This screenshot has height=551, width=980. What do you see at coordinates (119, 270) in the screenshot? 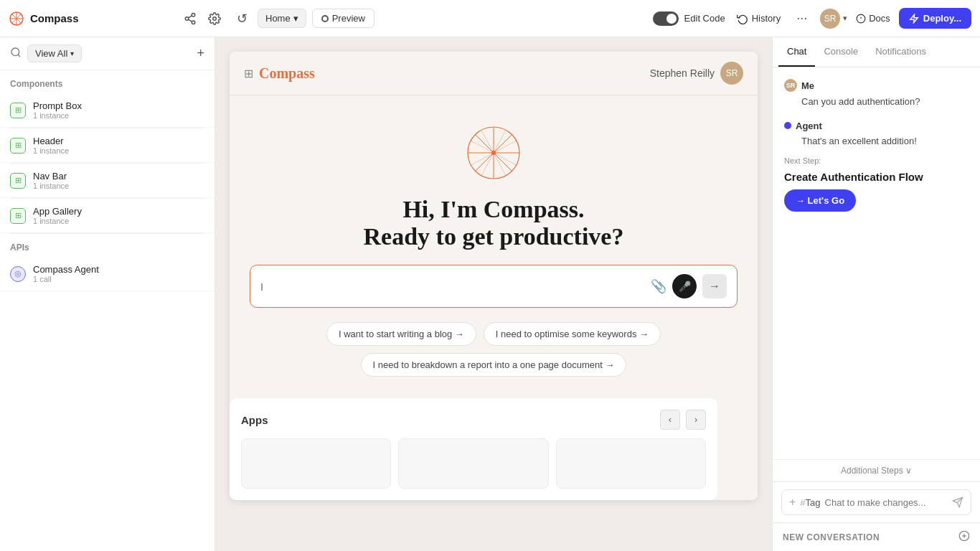
I see `compass-agent-name: Compass Agent` at bounding box center [119, 270].